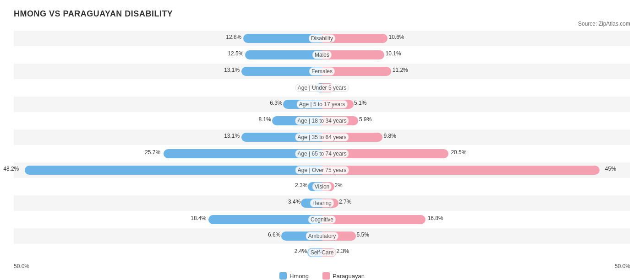 The height and width of the screenshot is (280, 644). Describe the element at coordinates (322, 71) in the screenshot. I see `row-label: Females` at that location.